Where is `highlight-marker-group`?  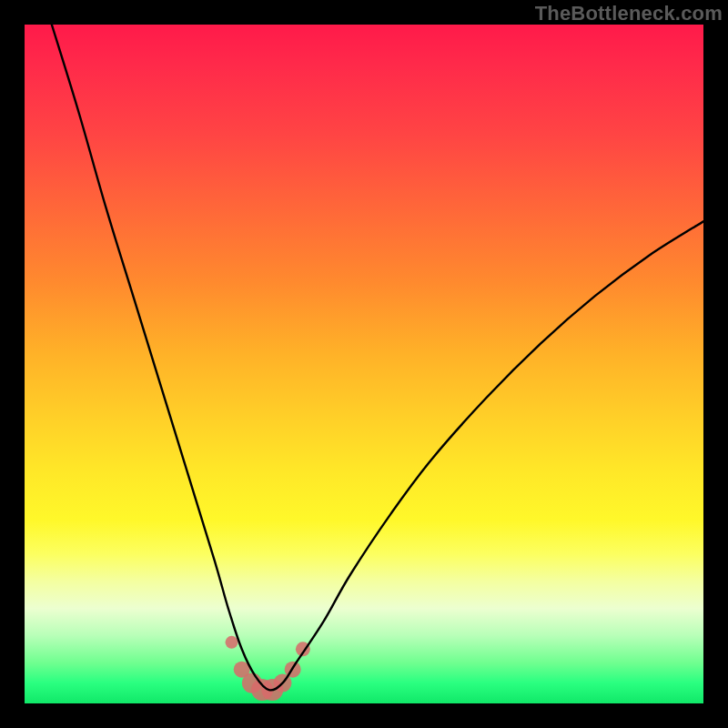 highlight-marker-group is located at coordinates (268, 668).